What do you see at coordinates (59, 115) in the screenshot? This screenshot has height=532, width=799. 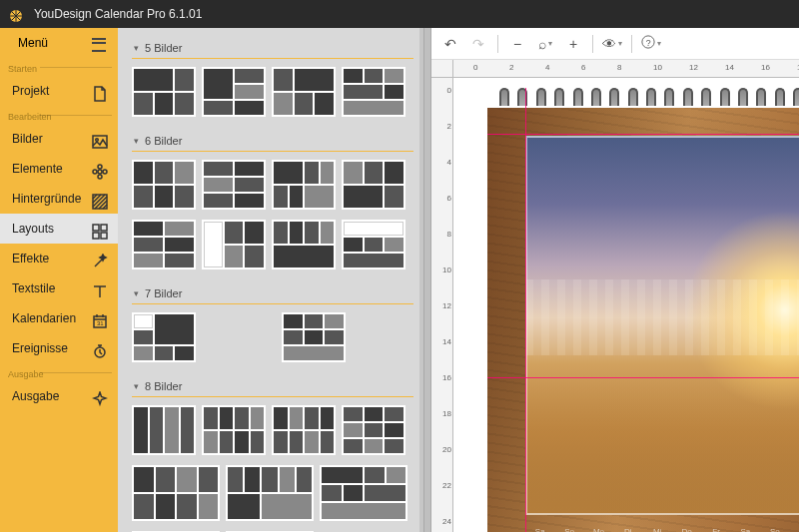 I see `sidebar-section-bearbeiten: Bearbeiten` at bounding box center [59, 115].